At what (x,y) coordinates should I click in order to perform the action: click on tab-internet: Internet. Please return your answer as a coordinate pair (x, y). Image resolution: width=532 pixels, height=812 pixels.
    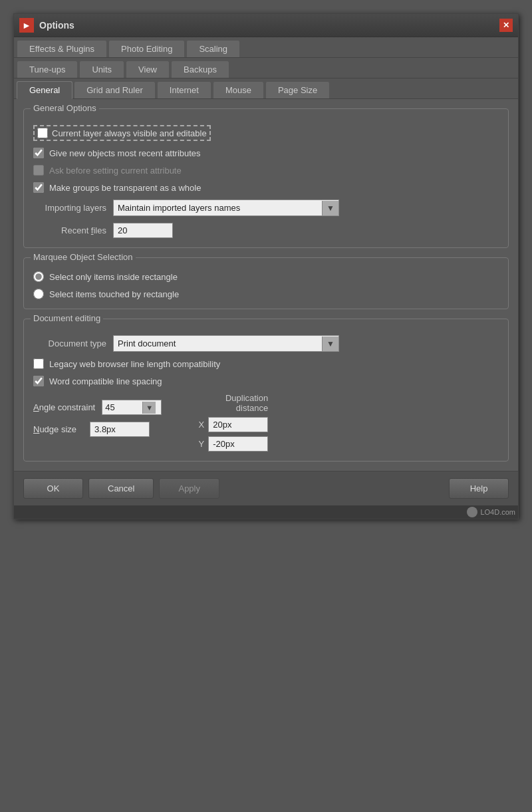
    Looking at the image, I should click on (184, 90).